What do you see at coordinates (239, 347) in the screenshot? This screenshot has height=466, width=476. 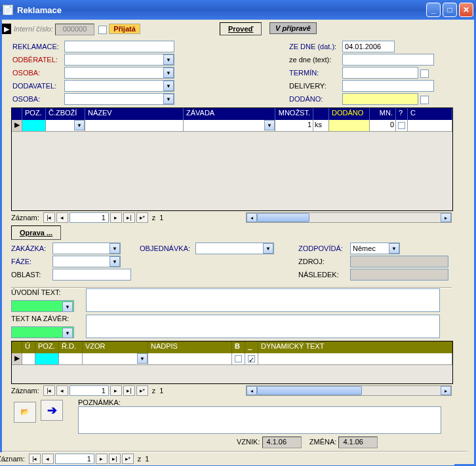 I see `g2-col-b: B` at bounding box center [239, 347].